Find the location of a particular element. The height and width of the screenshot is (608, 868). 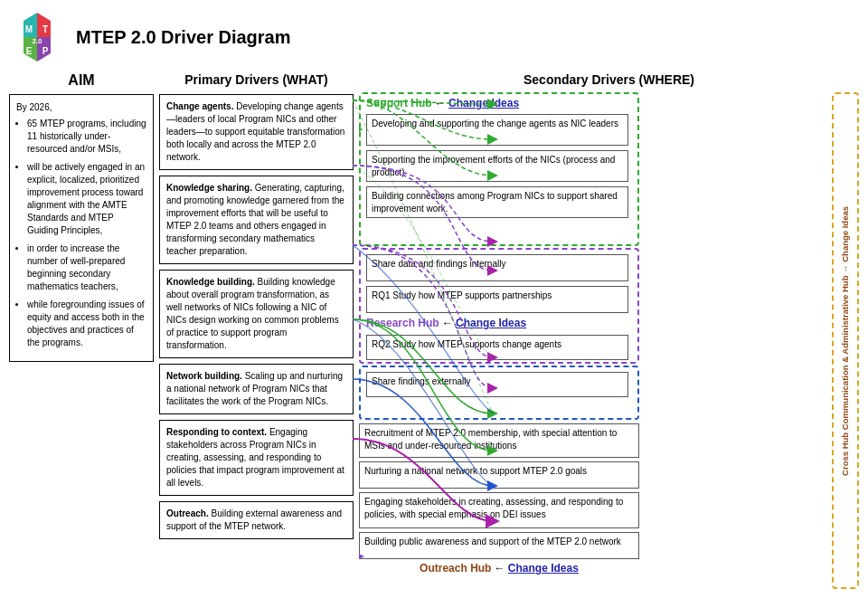

driver-outreach: Outreach. Building external awareness an… is located at coordinates (257, 520).